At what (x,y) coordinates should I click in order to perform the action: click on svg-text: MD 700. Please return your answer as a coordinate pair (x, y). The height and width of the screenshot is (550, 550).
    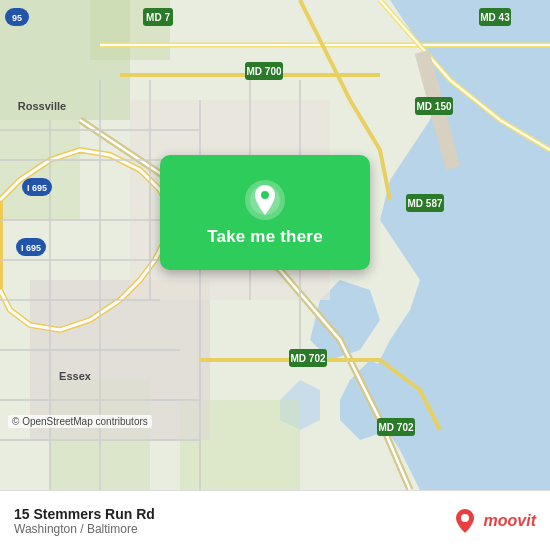
    Looking at the image, I should click on (264, 72).